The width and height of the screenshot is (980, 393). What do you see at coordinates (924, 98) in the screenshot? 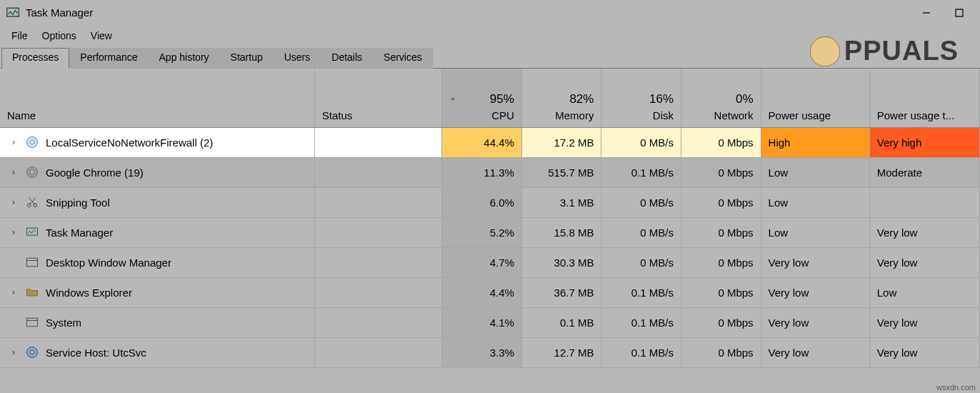
I see `col-power-trend: Power usage t...` at bounding box center [924, 98].